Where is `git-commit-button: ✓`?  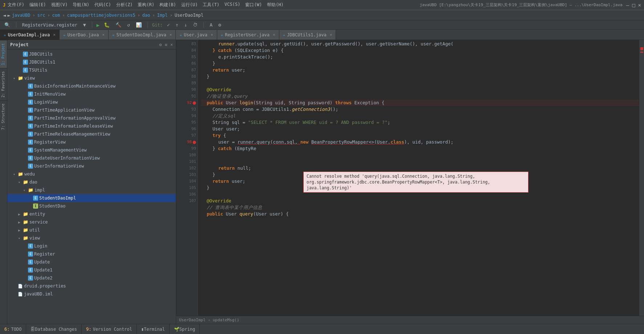 git-commit-button: ✓ is located at coordinates (169, 25).